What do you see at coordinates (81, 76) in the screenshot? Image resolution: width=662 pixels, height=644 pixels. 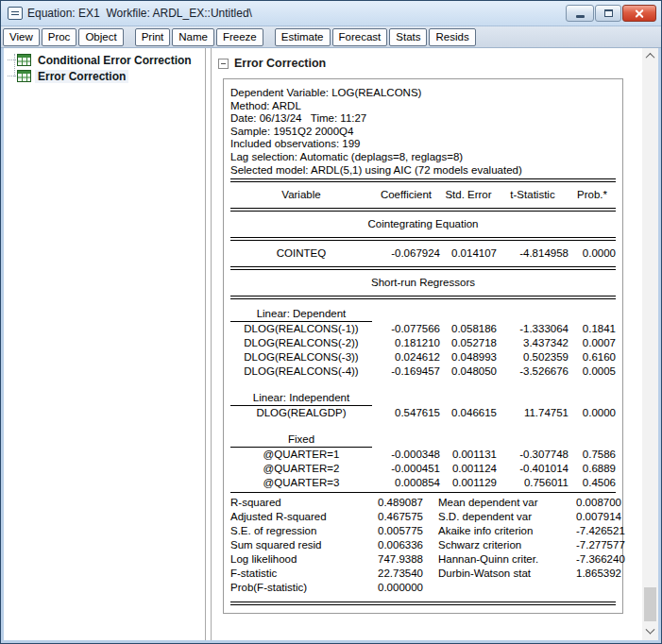 I see `tree-item-label: Error Correction` at bounding box center [81, 76].